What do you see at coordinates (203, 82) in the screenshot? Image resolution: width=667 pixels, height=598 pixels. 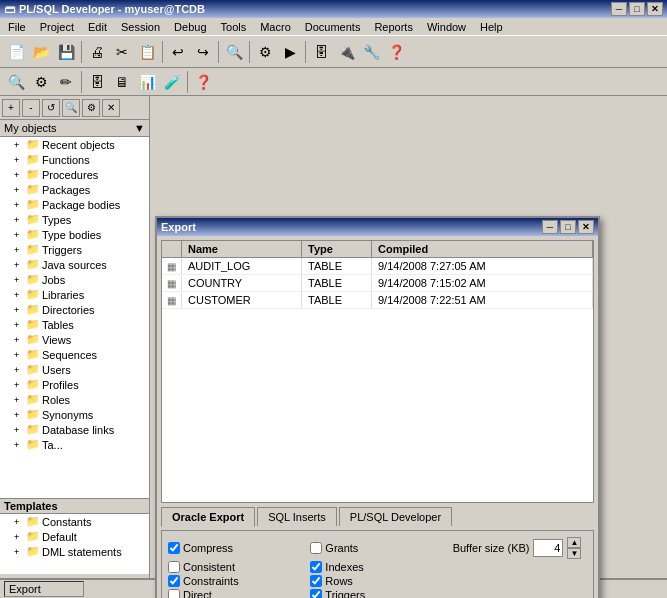 I see `question-button: ❓` at bounding box center [203, 82].